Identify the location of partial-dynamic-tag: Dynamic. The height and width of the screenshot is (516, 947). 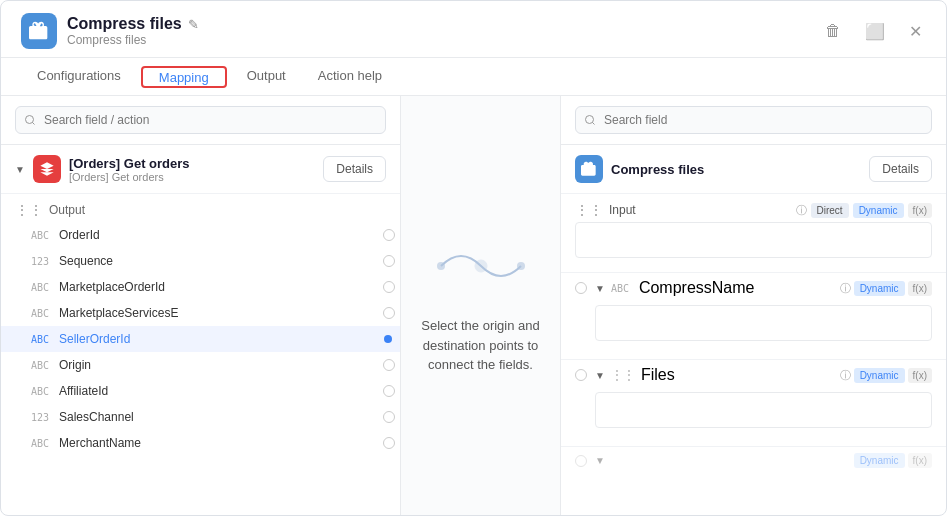
(880, 460).